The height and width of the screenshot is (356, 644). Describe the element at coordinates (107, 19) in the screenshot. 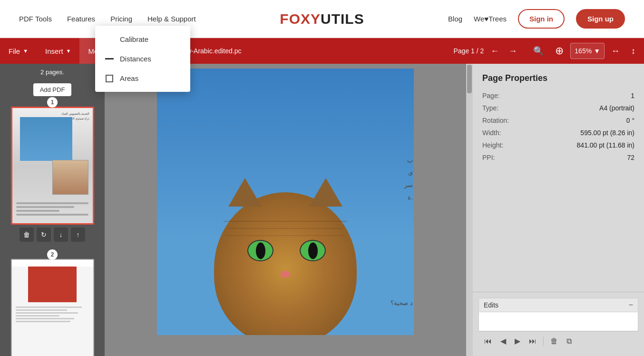

I see `nav-links-left: PDF Tools Features Pricing Help & Suppor…` at that location.